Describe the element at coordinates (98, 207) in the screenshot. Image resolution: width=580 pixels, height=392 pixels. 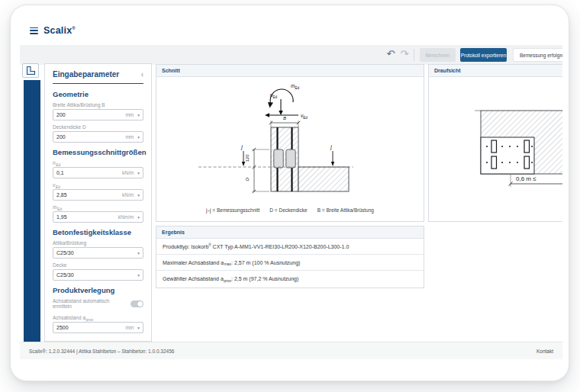
I see `med-label: mEd` at that location.